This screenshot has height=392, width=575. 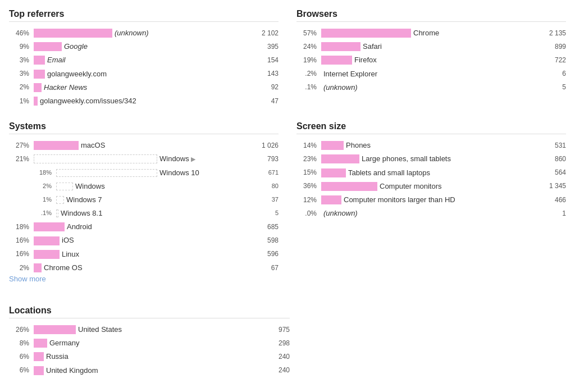 What do you see at coordinates (307, 47) in the screenshot?
I see `stat-pct: 24%` at bounding box center [307, 47].